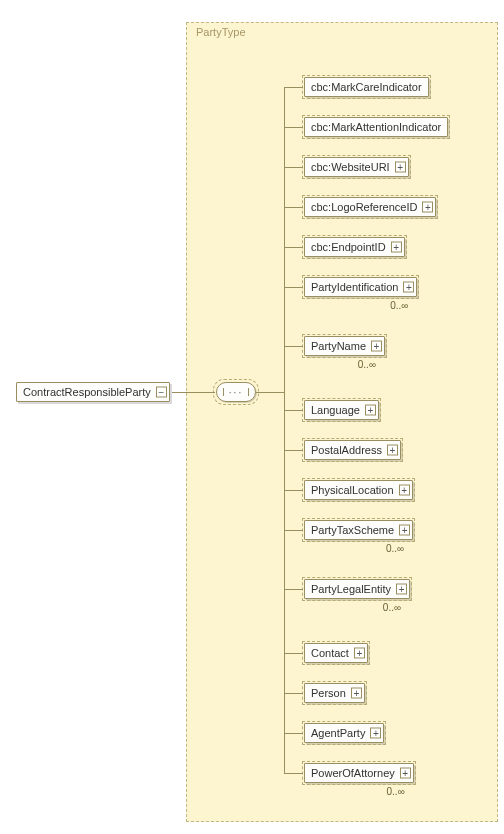  I want to click on child-element-label: cbc:WebsiteURI, so click(350, 167).